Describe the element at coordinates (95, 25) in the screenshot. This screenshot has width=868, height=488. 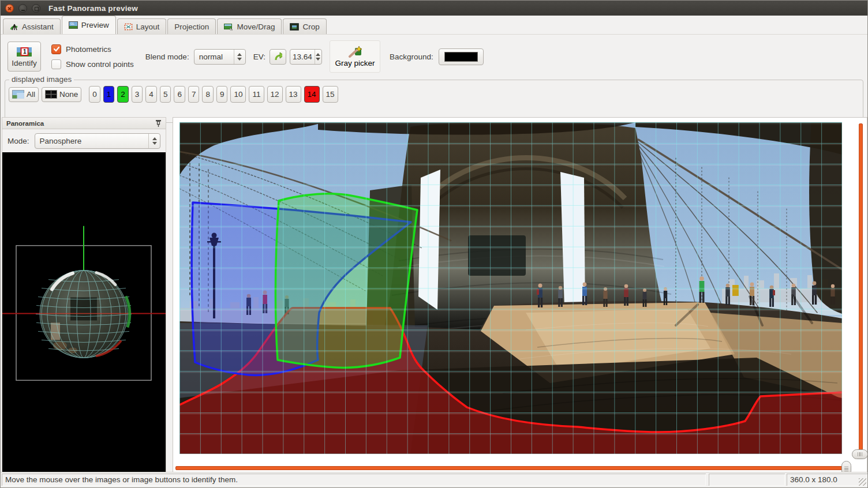
I see `tab-label: Preview` at that location.